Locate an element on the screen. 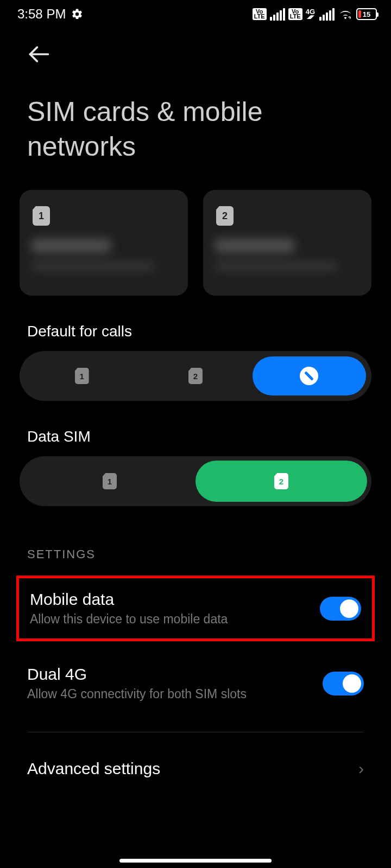  dual-4g-title: Dual 4G is located at coordinates (137, 674).